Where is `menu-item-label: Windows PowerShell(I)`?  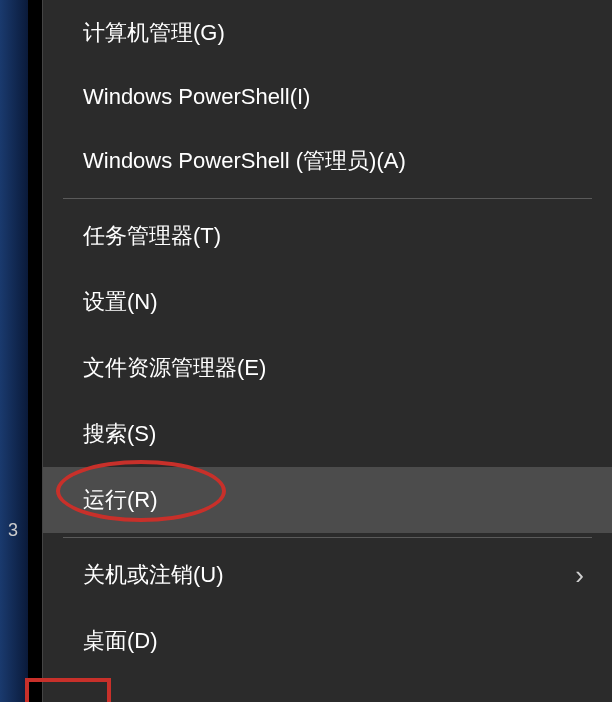 menu-item-label: Windows PowerShell(I) is located at coordinates (196, 97).